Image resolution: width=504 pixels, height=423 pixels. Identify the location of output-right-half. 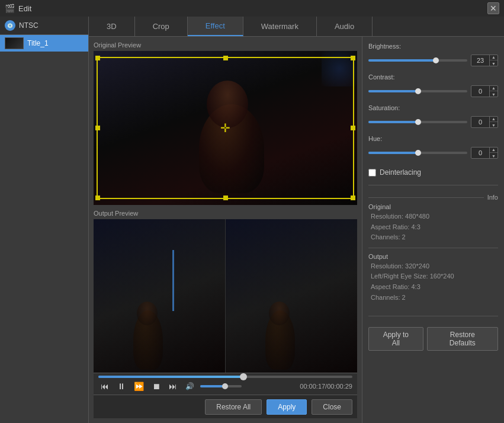
(291, 296).